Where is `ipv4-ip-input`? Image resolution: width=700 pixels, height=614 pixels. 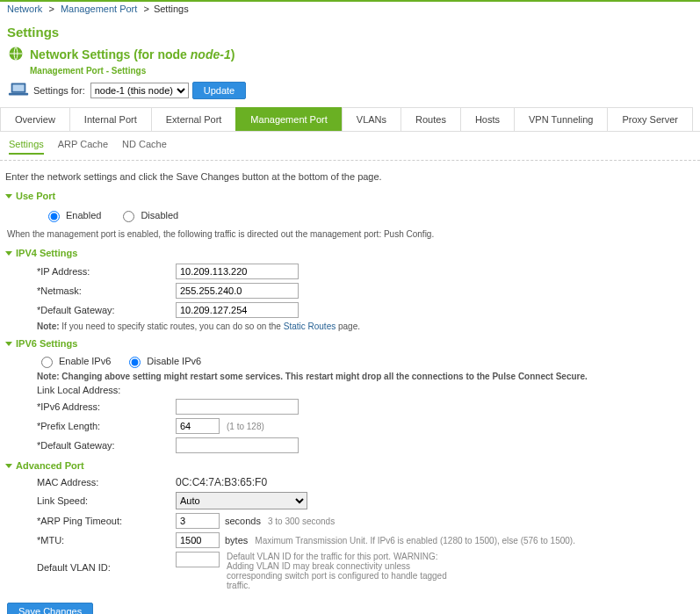 ipv4-ip-input is located at coordinates (237, 271).